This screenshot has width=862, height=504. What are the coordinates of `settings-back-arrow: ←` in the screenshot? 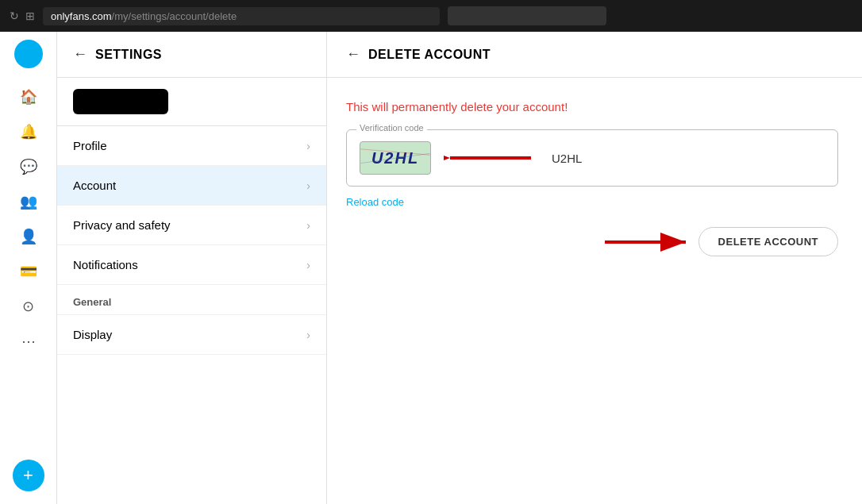 It's located at (80, 54).